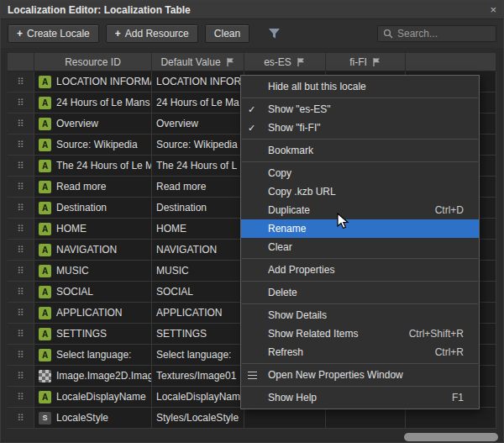 The image size is (504, 443). I want to click on menu-item-copy: Copy, so click(360, 173).